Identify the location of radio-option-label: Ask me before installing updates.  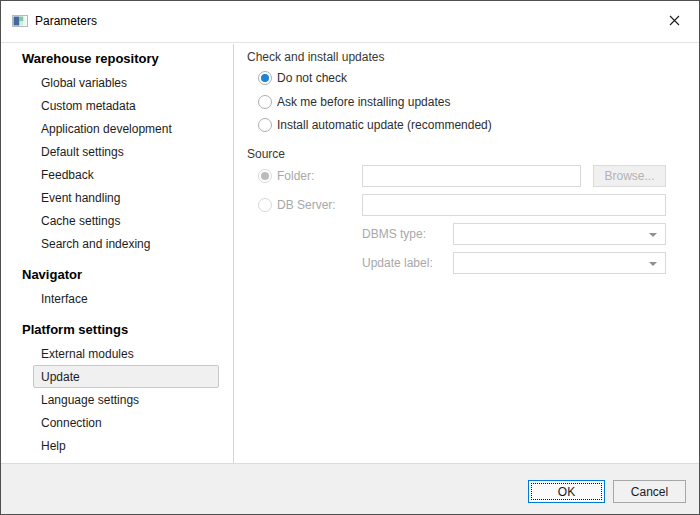
(364, 102).